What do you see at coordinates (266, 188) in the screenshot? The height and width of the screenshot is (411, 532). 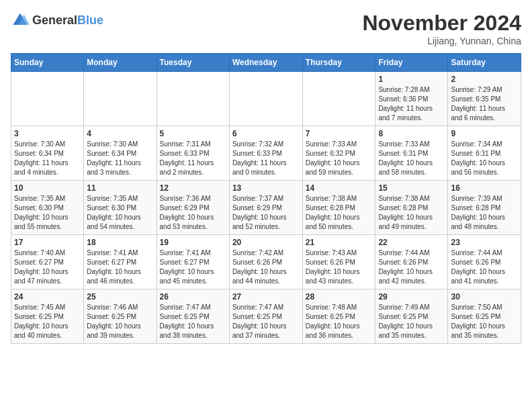 I see `day-number: 13` at bounding box center [266, 188].